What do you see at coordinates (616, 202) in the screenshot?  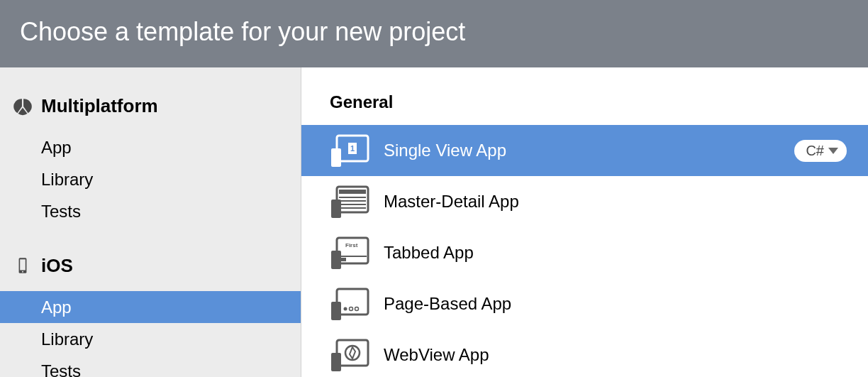 I see `template-label: Master-Detail App` at bounding box center [616, 202].